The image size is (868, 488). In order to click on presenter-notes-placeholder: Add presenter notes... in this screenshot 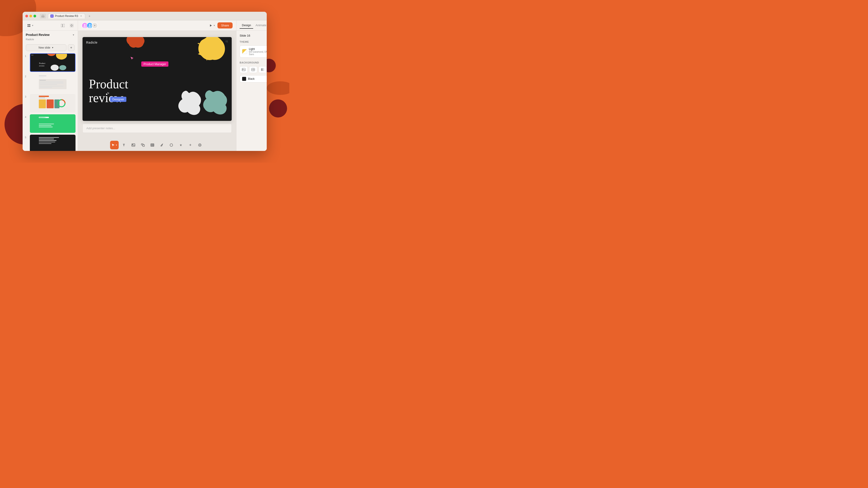, I will do `click(101, 128)`.